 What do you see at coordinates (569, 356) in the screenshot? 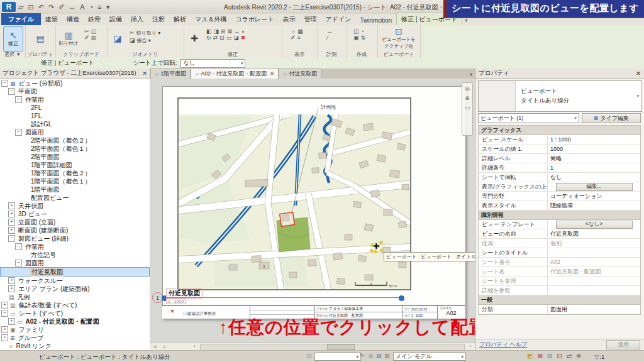
I see `exchange-icon: ⇄` at bounding box center [569, 356].